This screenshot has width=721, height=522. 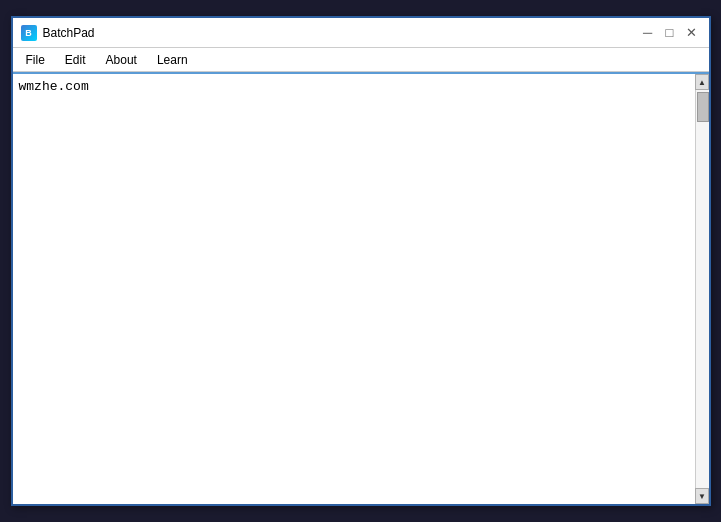 What do you see at coordinates (58, 33) in the screenshot?
I see `title-bar-left: B BatchPad` at bounding box center [58, 33].